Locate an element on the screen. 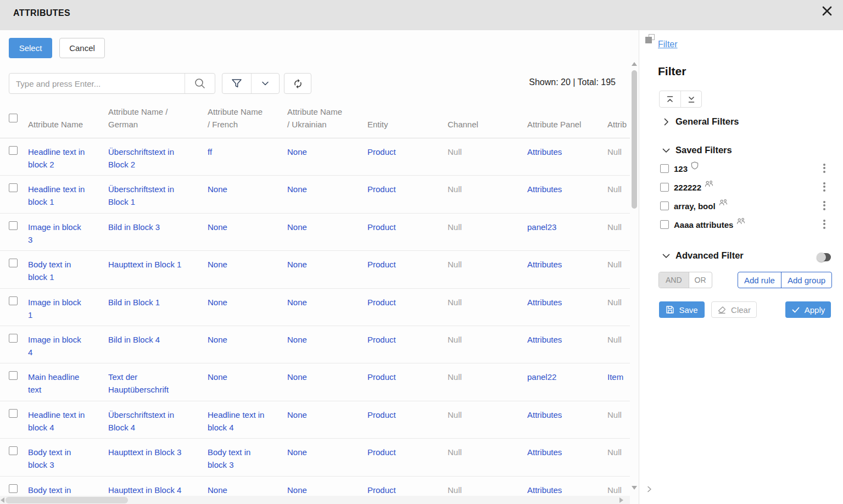 This screenshot has height=504, width=843. cell-german: Haupttext in Block 4 is located at coordinates (158, 486).